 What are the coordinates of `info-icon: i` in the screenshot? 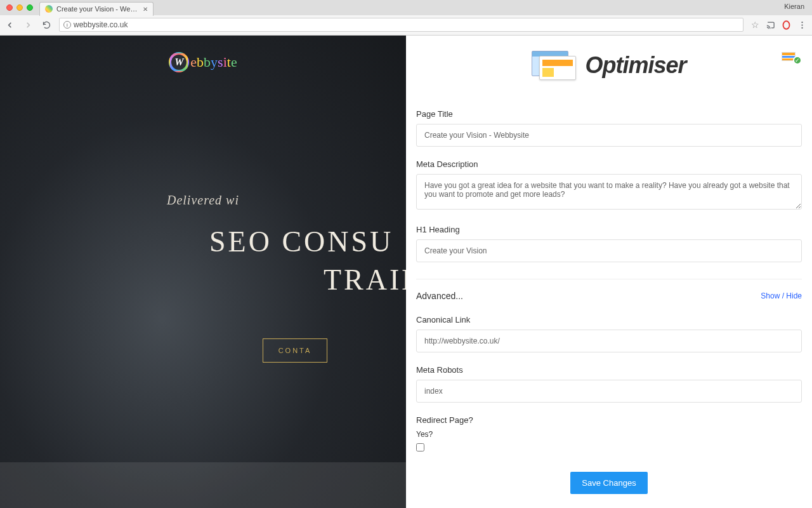 It's located at (67, 25).